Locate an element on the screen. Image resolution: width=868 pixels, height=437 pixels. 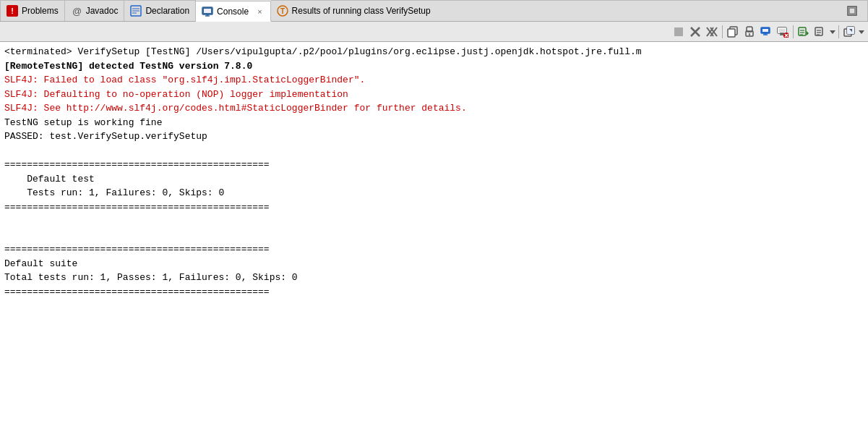
tab-results-label: Results of running class VerifySetup is located at coordinates (361, 11).